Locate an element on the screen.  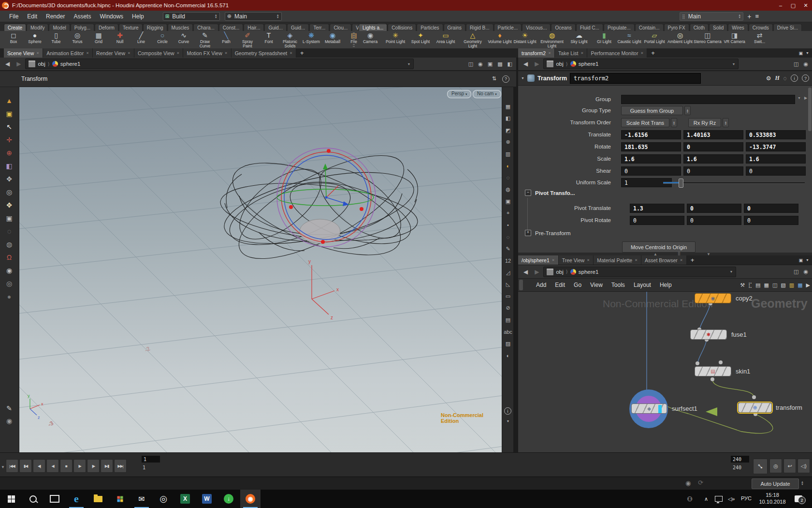
path-tool: ╲ Path is located at coordinates (226, 38).